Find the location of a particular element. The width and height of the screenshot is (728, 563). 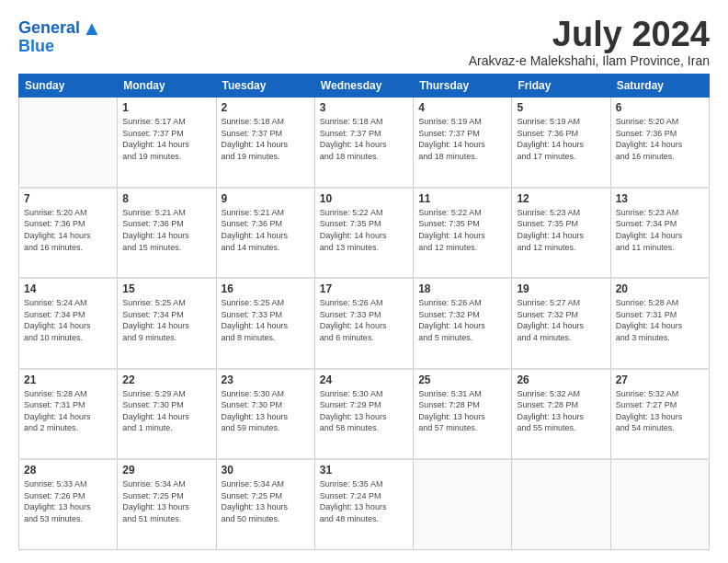

logo: General ▲ Blue is located at coordinates (61, 37).